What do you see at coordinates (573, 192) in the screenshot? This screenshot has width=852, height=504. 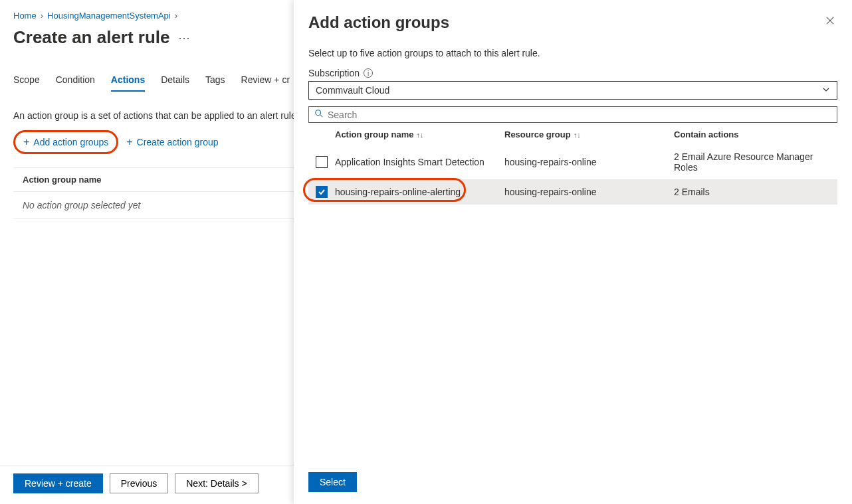 I see `table-row: housing-repairs-online-alerting housing-…` at bounding box center [573, 192].